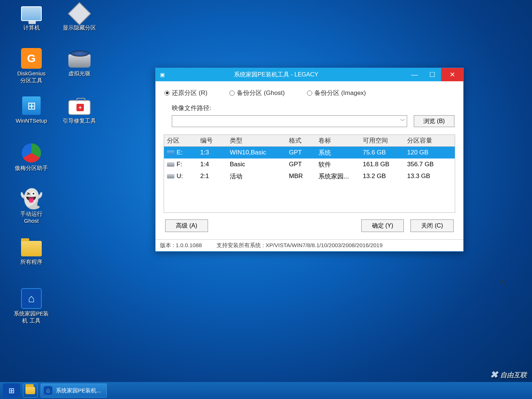 The width and height of the screenshot is (532, 399). I want to click on toolbox-icon, so click(79, 108).